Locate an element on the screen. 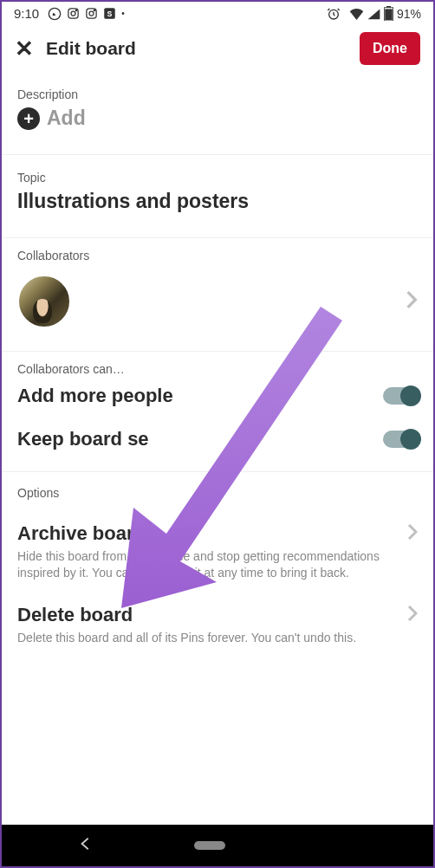 The image size is (435, 868). whatsapp-icon is located at coordinates (55, 14).